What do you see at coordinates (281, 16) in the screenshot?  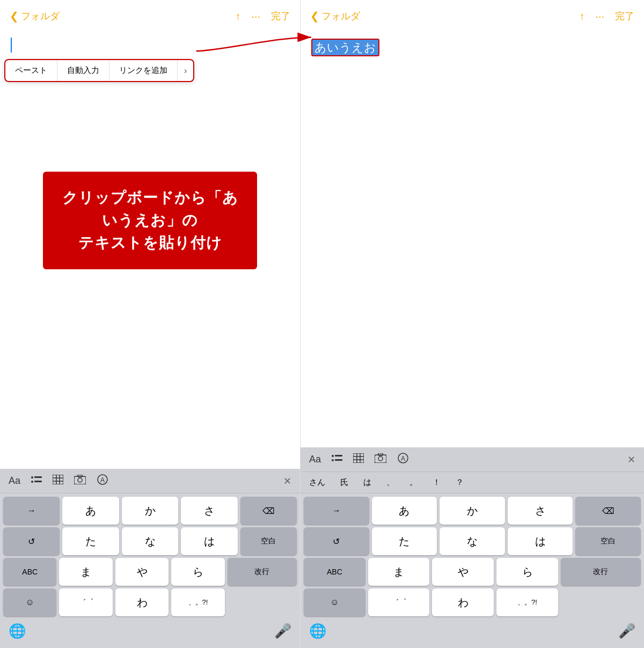 I see `left-done-button: 完了` at bounding box center [281, 16].